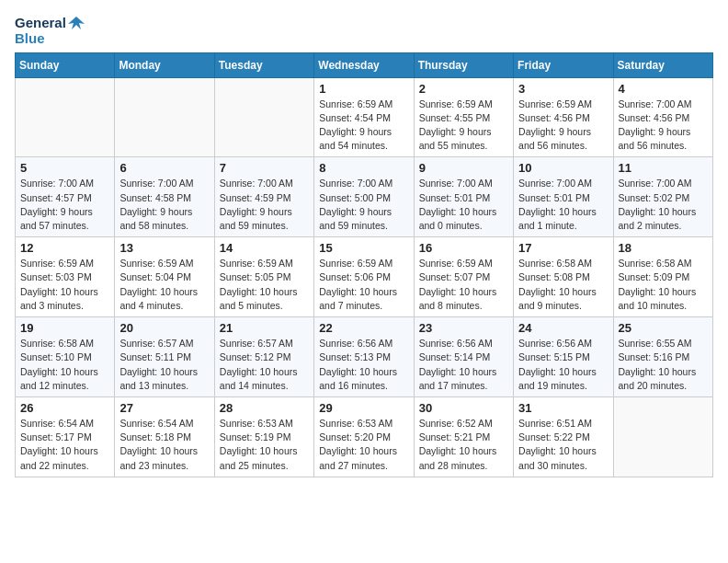 The height and width of the screenshot is (563, 728). I want to click on day-number: 15, so click(364, 248).